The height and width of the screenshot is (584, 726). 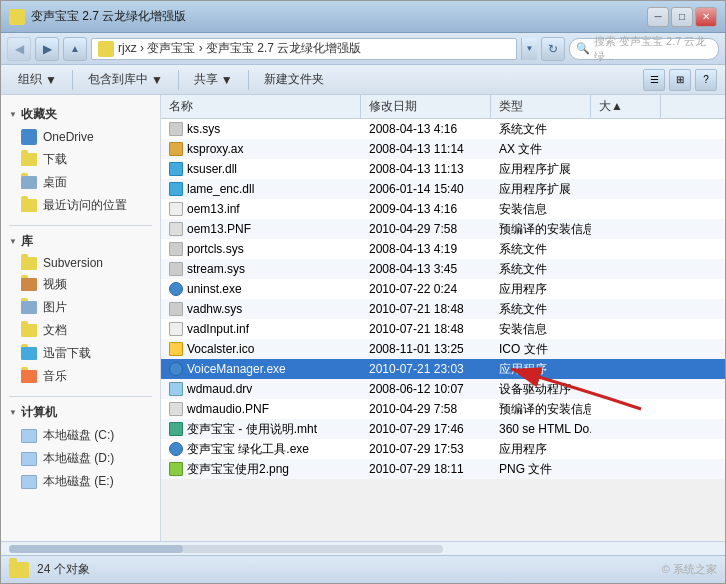 What do you see at coordinates (690, 570) in the screenshot?
I see `status-right: © 系统之家` at bounding box center [690, 570].